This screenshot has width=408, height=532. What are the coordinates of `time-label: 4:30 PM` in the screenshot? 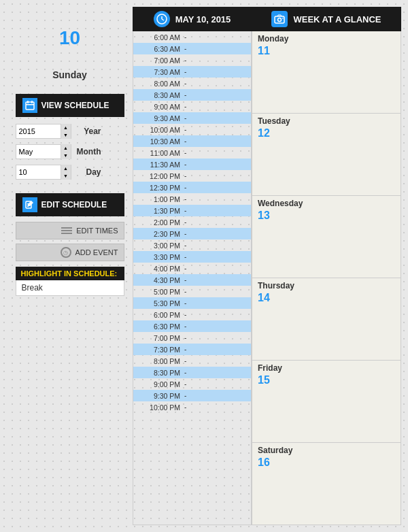 It's located at (159, 280).